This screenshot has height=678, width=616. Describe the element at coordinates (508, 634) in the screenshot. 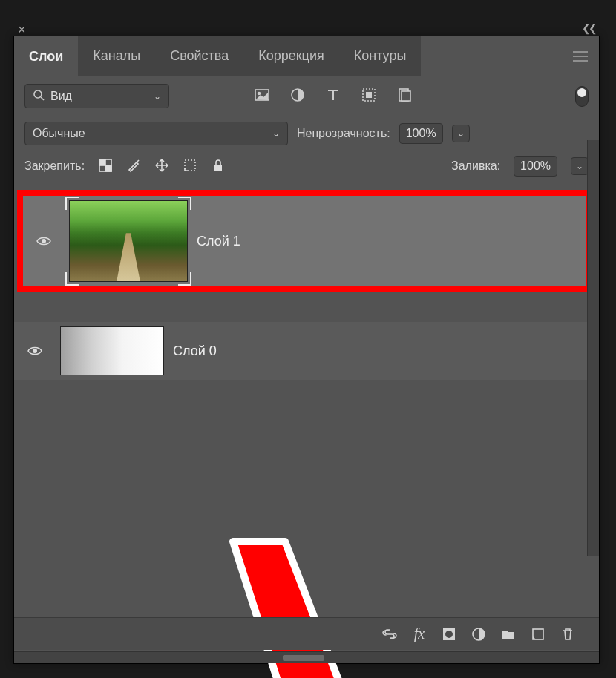

I see `new-group-icon` at that location.